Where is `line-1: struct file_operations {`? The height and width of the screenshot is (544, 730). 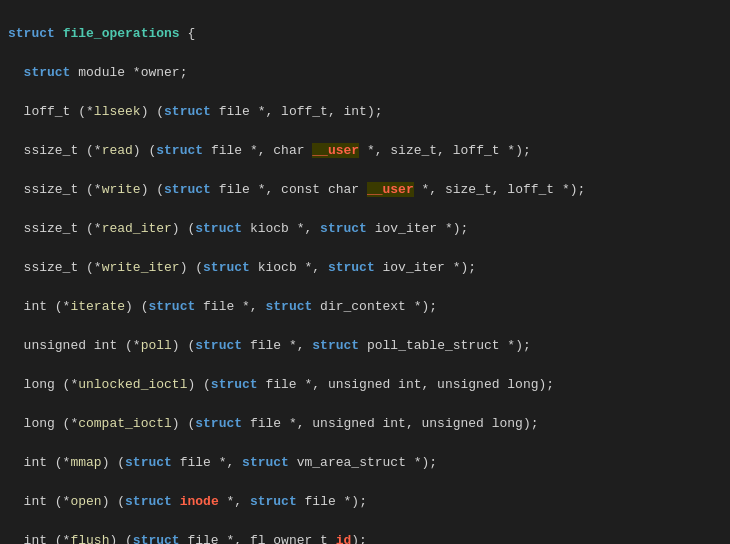 line-1: struct file_operations { is located at coordinates (365, 34).